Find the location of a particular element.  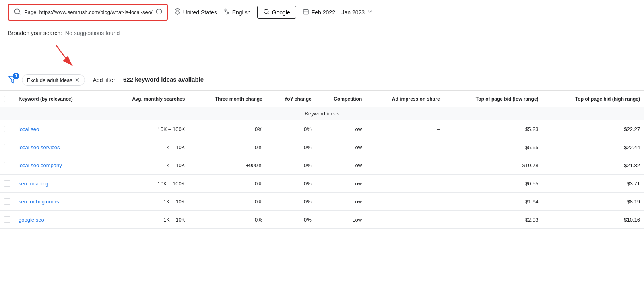

col-top-bid-low: Top of page bid (low range) is located at coordinates (493, 99).